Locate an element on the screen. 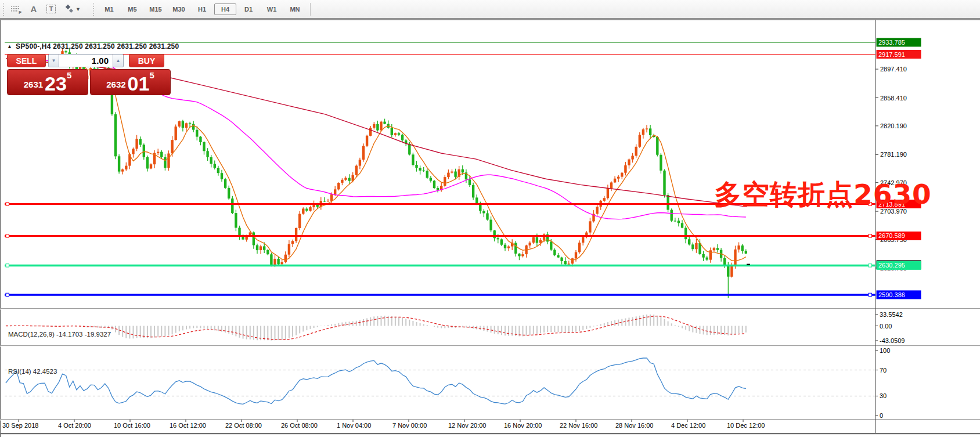 Image resolution: width=980 pixels, height=437 pixels. sell-button: SELL is located at coordinates (27, 60).